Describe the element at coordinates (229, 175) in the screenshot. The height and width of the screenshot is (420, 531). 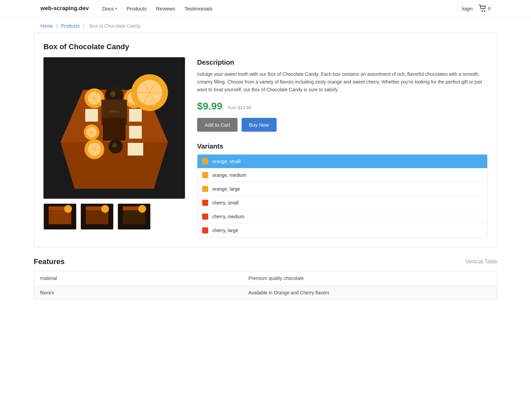
I see `variant-label-1: orange, medium` at that location.